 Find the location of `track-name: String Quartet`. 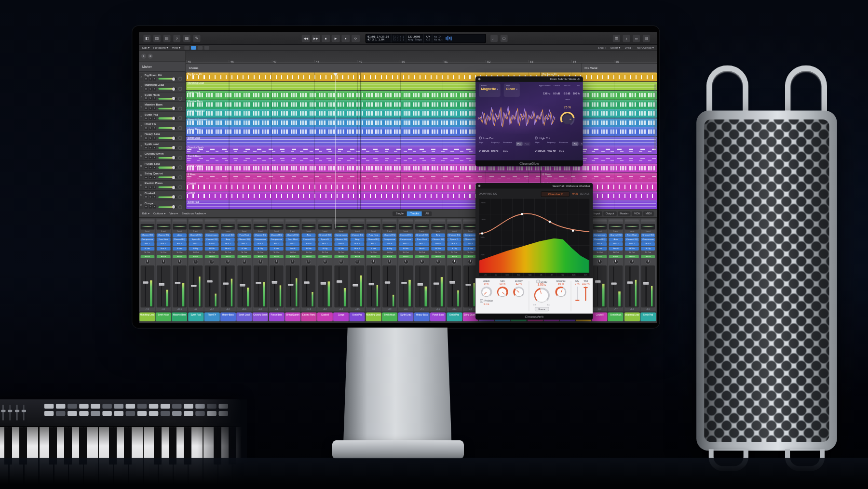

track-name: String Quartet is located at coordinates (164, 173).